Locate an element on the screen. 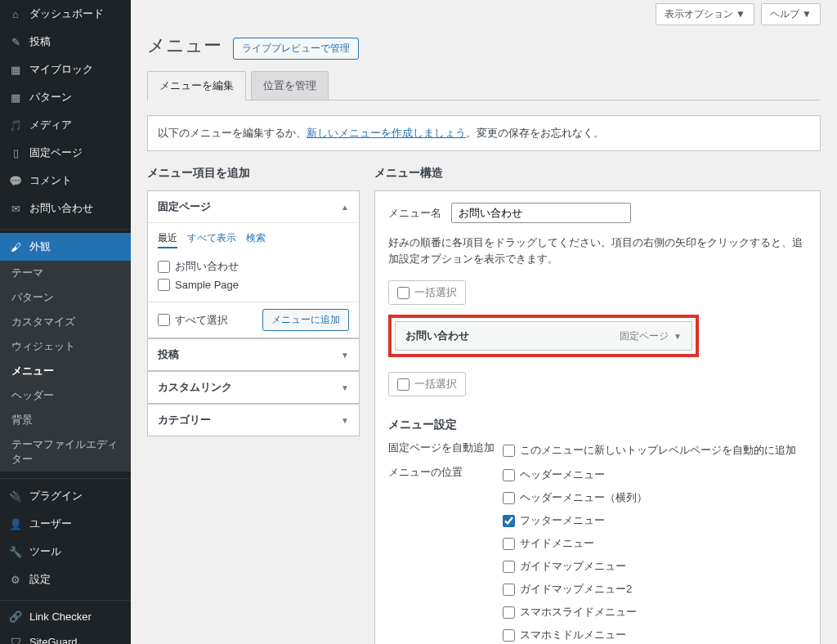 This screenshot has width=837, height=644. pages-tab-search: 検索 is located at coordinates (256, 240).